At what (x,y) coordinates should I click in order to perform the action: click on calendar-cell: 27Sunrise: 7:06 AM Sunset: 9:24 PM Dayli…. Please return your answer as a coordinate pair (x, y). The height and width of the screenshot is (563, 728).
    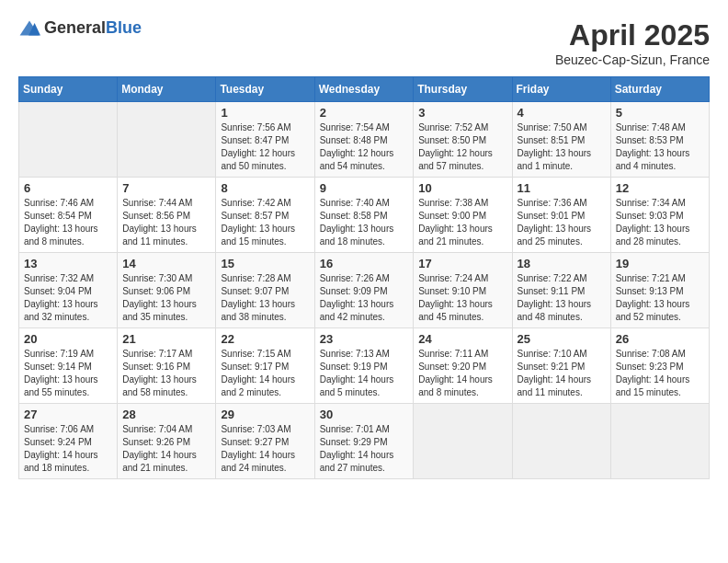
    Looking at the image, I should click on (68, 442).